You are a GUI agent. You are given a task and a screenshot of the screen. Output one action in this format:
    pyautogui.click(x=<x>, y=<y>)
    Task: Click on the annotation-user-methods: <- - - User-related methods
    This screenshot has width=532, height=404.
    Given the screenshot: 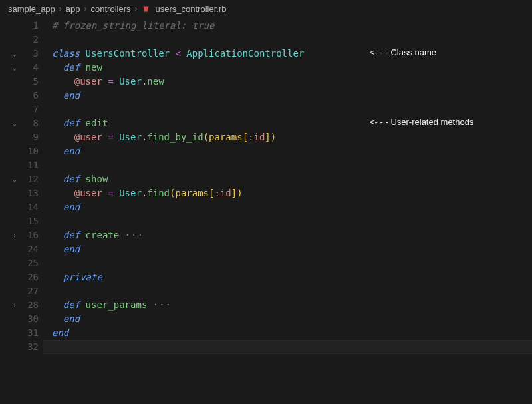 What is the action you would take?
    pyautogui.click(x=422, y=122)
    